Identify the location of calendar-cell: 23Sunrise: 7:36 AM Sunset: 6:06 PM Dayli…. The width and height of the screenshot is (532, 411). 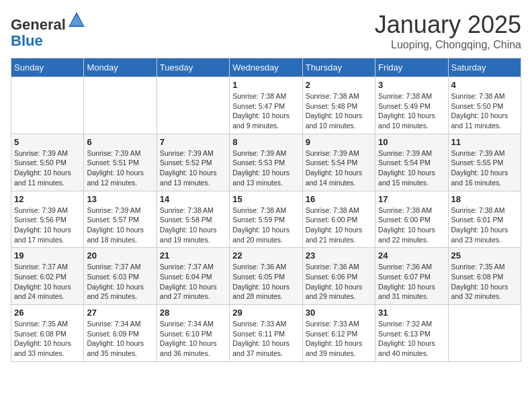
(339, 277).